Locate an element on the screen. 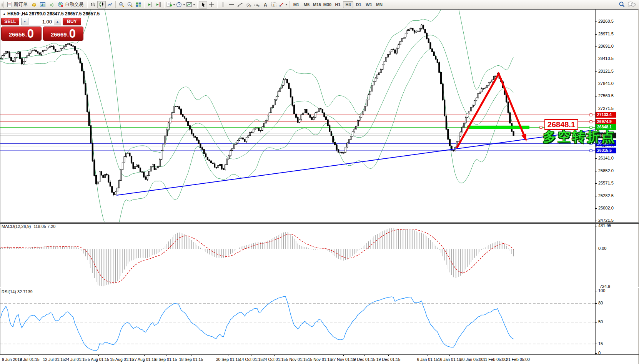 This screenshot has width=639, height=364. toolbar-separator is located at coordinates (87, 5).